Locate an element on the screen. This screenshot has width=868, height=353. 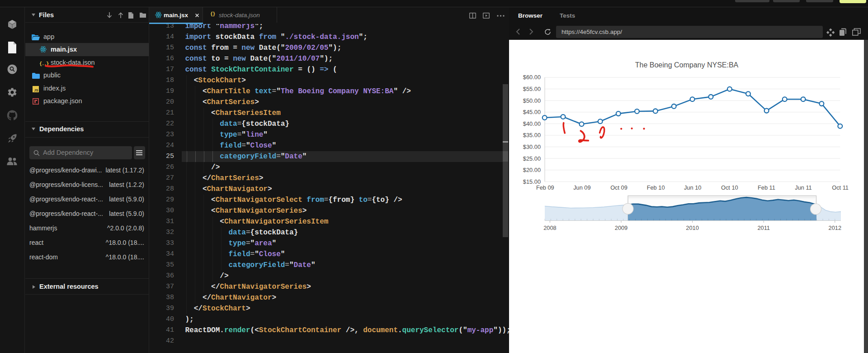
svg-text: $60.00 is located at coordinates (532, 77).